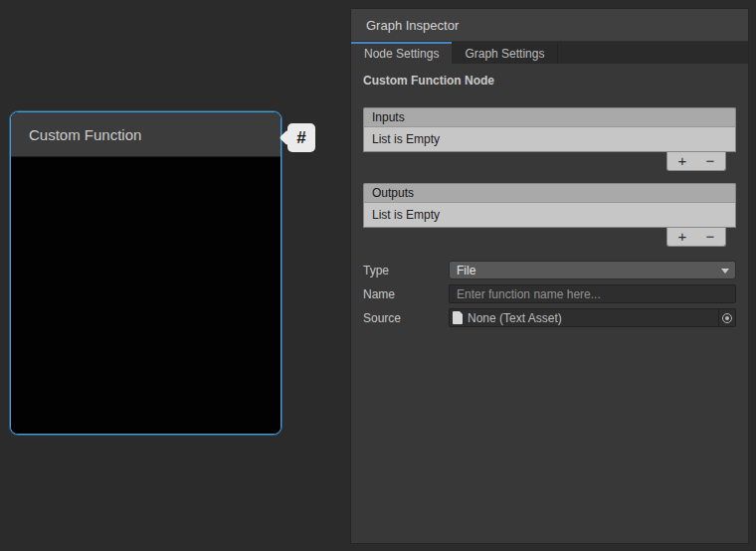 The width and height of the screenshot is (756, 551). I want to click on source-field-row: Source None (Text Asset), so click(549, 318).